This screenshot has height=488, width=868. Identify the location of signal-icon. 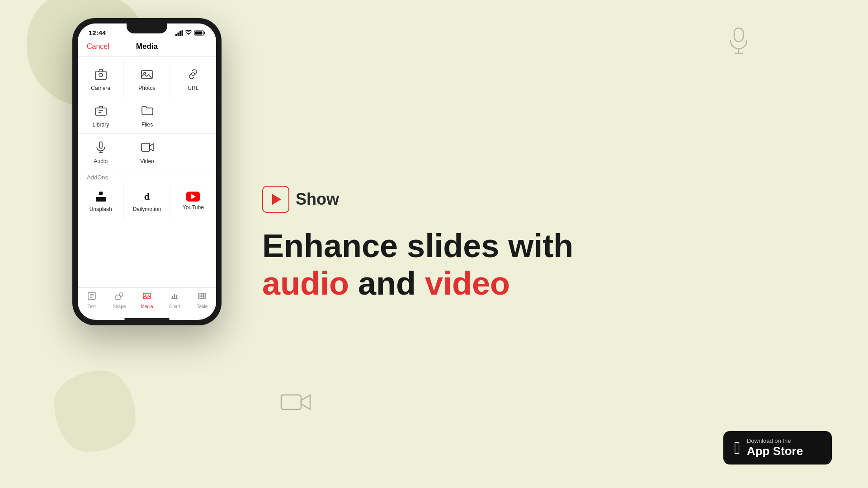
(179, 33).